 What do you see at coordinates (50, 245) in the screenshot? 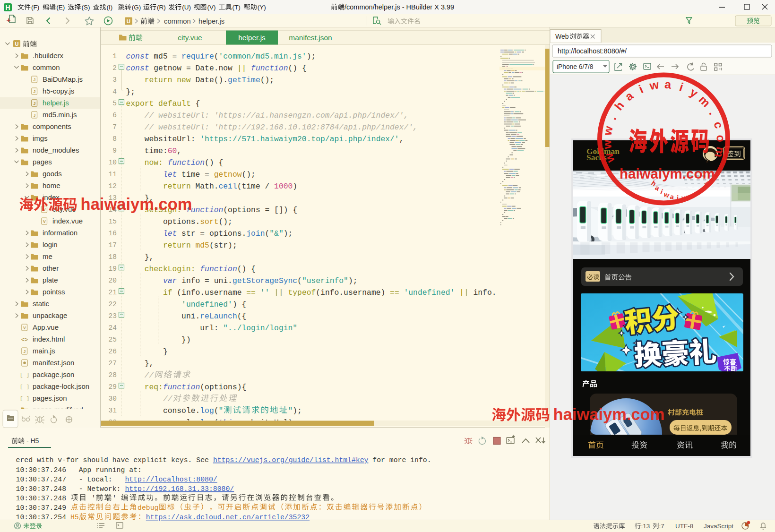
I see `svg-text: login` at bounding box center [50, 245].